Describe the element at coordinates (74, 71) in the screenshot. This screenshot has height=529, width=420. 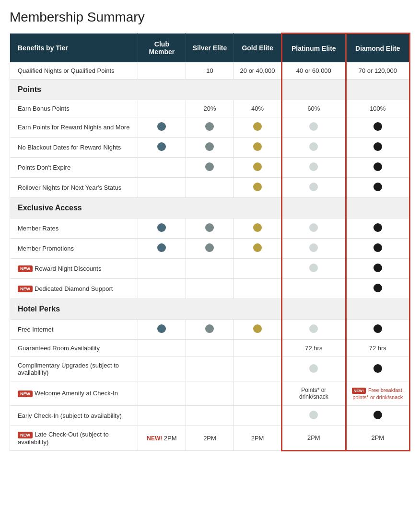
I see `benefit-label: Qualified Nights or Qualified Points` at that location.